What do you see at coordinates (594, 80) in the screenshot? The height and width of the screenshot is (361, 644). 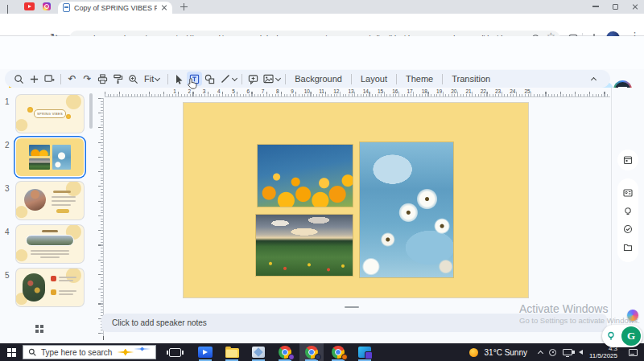 I see `collapse-menus-icon` at bounding box center [594, 80].